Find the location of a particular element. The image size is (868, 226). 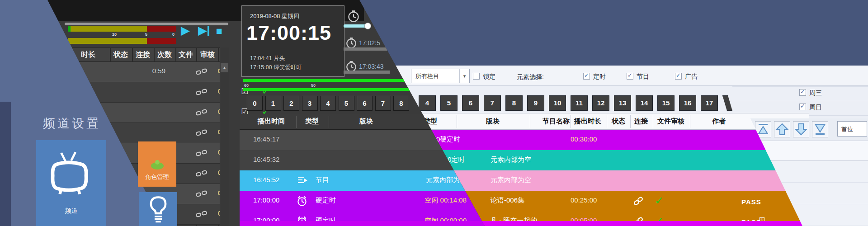

air-time-cell: 17:00:00 is located at coordinates (266, 200).